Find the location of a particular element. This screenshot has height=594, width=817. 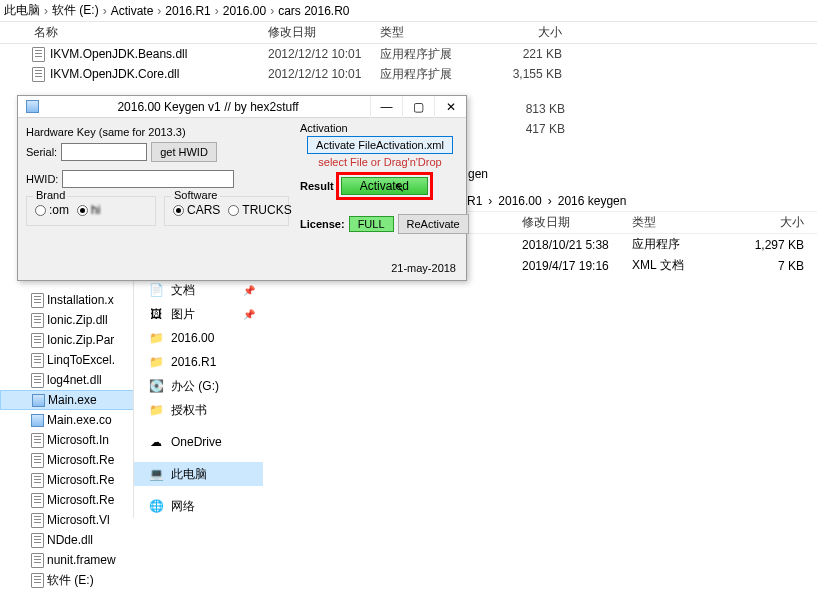

software-radio-trucks: TRUCKS is located at coordinates (260, 210).